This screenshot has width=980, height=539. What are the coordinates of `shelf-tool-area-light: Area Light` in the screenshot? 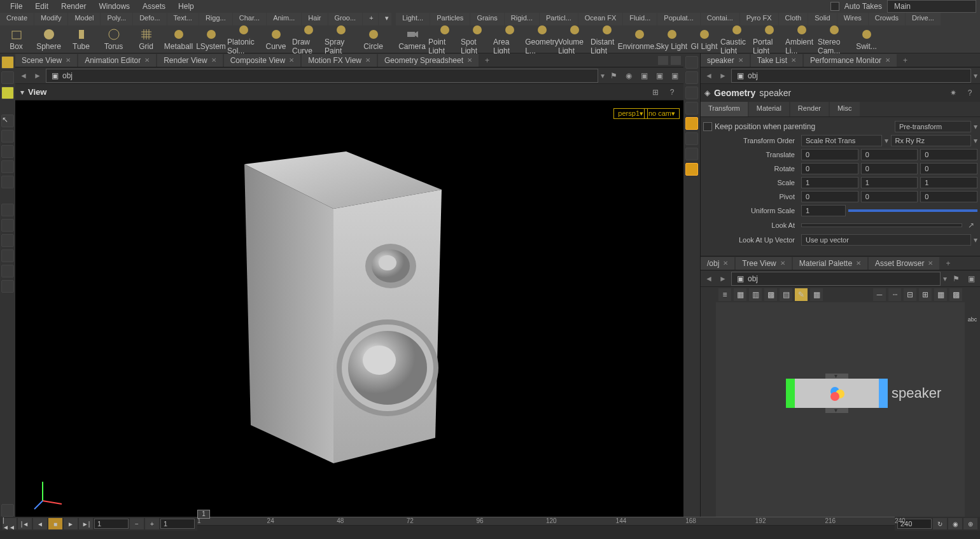 It's located at (509, 39).